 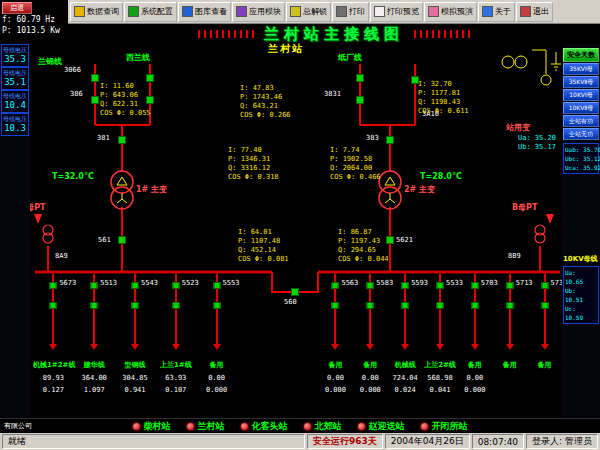 I want to click on feeder-bay: 5523 上兰1#线 63.93 0.107, so click(x=176, y=340).